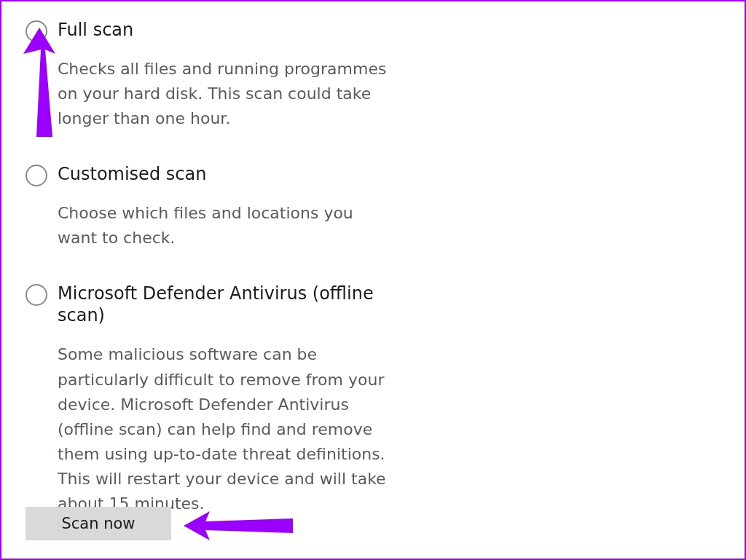  What do you see at coordinates (225, 226) in the screenshot?
I see `option-customised-scan-description: Choose which files and locations you wan…` at bounding box center [225, 226].